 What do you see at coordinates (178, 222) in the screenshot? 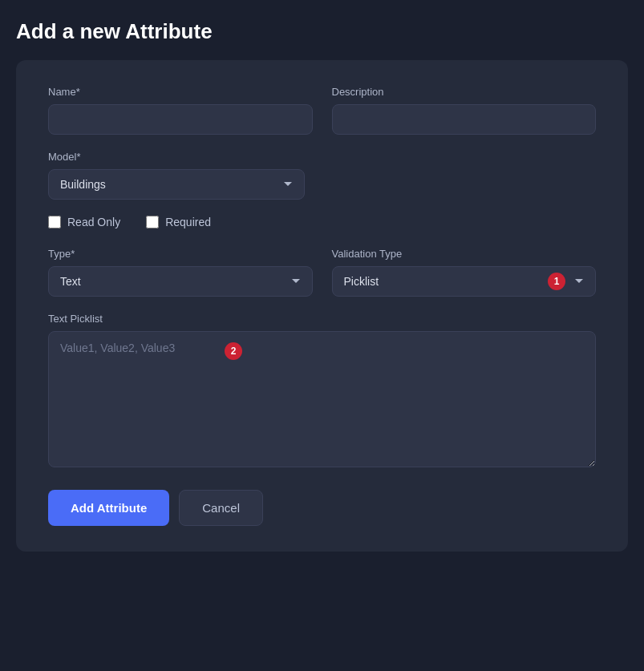
I see `required-group: Required` at bounding box center [178, 222].